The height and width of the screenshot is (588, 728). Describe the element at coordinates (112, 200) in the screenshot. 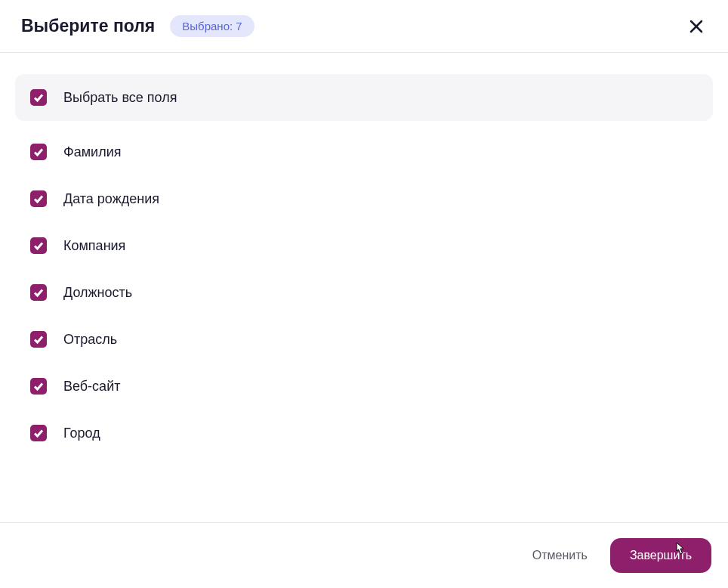

I see `field-label: Дата рождения` at that location.